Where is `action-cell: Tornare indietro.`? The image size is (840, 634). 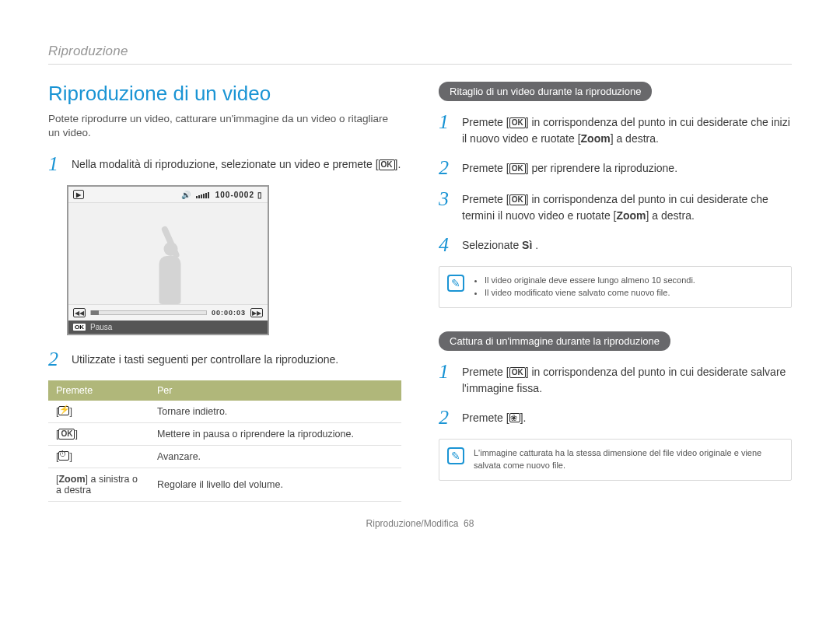
action-cell: Tornare indietro. is located at coordinates (275, 412).